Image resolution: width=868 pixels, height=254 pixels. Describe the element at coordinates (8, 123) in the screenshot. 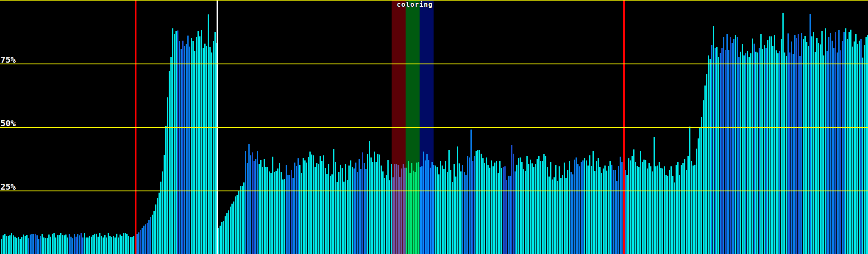

I see `y-axis-label-50: 50%` at that location.